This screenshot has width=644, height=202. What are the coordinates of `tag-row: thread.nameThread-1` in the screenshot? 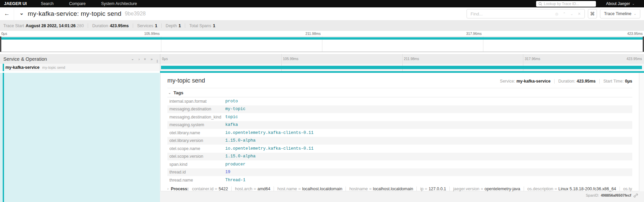 It's located at (400, 180).